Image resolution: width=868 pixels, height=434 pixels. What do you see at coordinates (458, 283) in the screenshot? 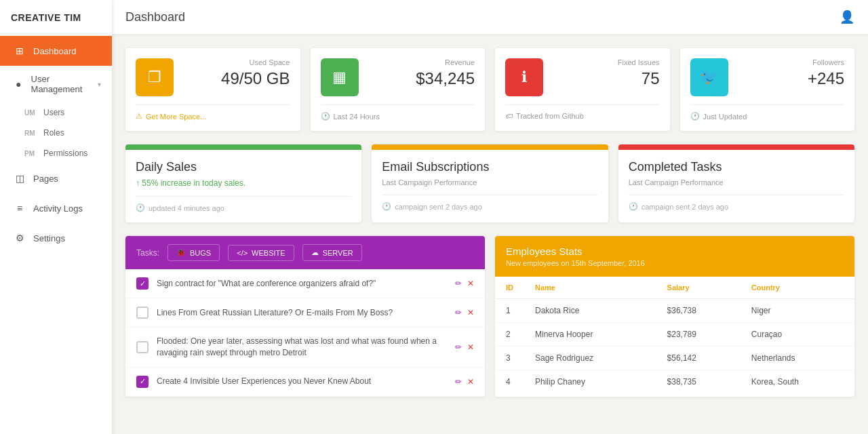
I see `task-edit-button-1: ✏` at bounding box center [458, 283].